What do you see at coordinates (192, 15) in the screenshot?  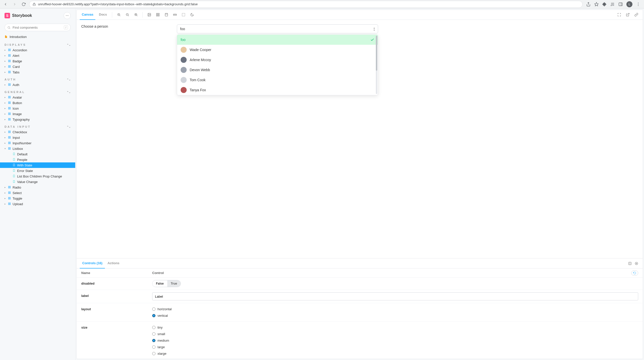 I see `dark-mode-icon` at bounding box center [192, 15].